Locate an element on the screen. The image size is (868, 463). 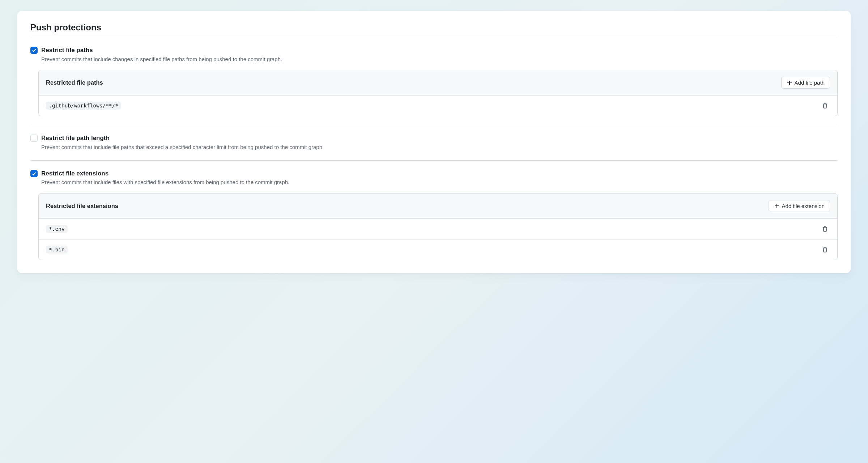
list-row: *.bin is located at coordinates (438, 250).